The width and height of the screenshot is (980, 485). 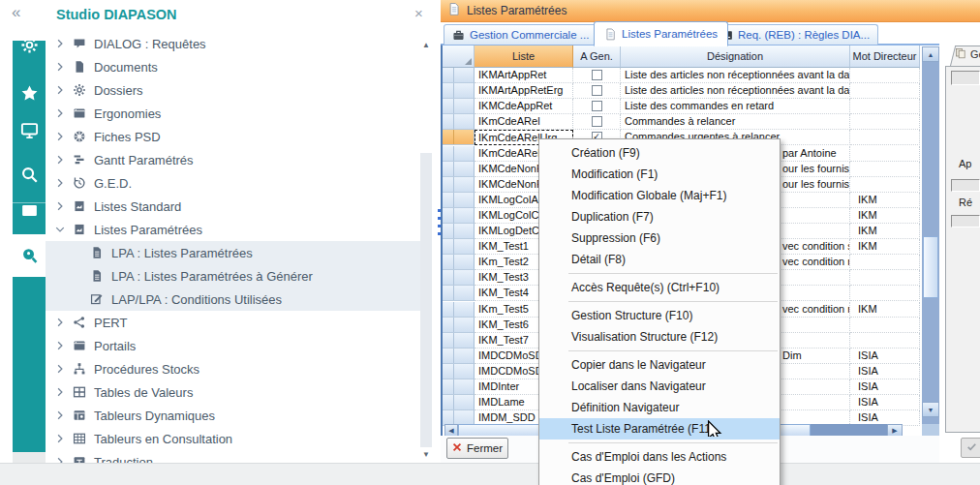 I want to click on cell-designation: Liste des articles non réceptionnées ava…, so click(x=736, y=76).